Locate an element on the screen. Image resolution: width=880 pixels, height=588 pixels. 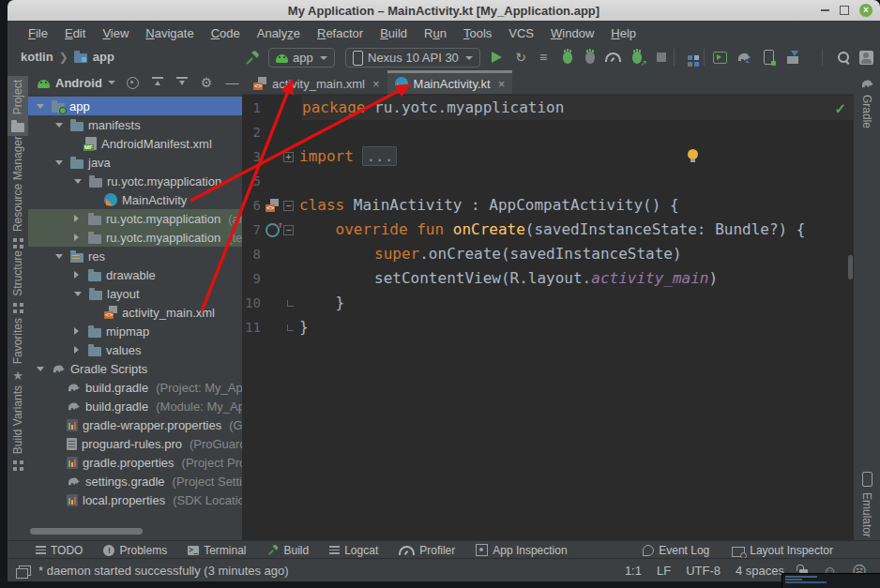
toolwindow-button-profiler: Profiler is located at coordinates (427, 550).